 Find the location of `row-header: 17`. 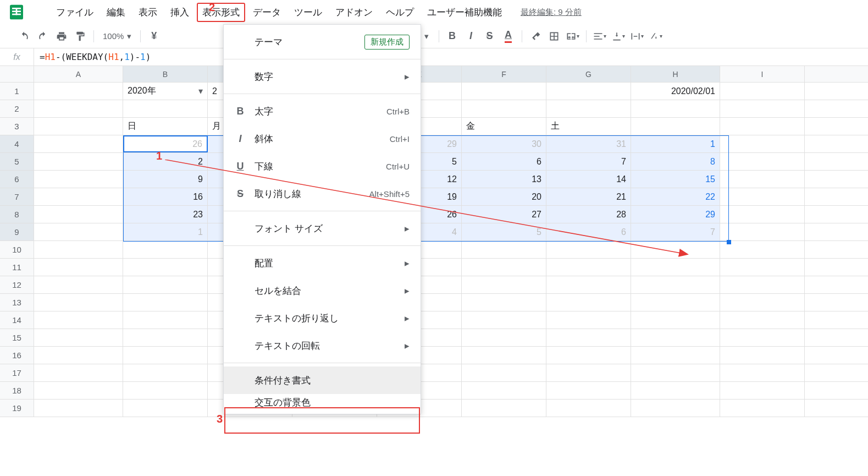

row-header: 17 is located at coordinates (17, 373).